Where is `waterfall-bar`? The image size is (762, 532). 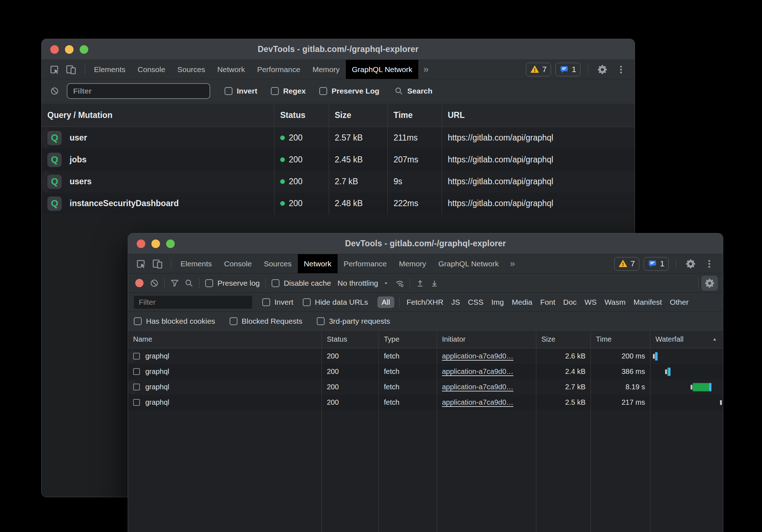 waterfall-bar is located at coordinates (710, 387).